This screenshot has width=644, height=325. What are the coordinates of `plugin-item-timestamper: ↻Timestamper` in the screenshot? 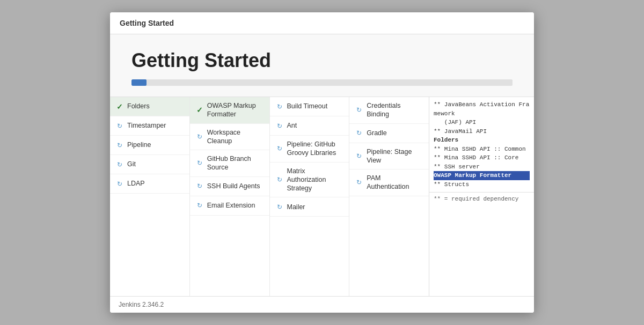 It's located at (150, 126).